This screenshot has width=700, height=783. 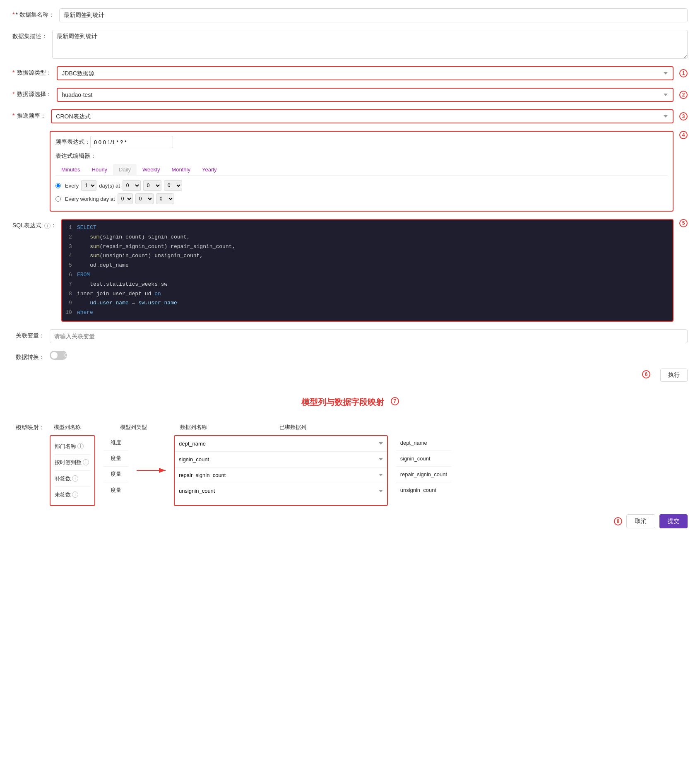 I want to click on step5-badge: 5, so click(x=683, y=223).